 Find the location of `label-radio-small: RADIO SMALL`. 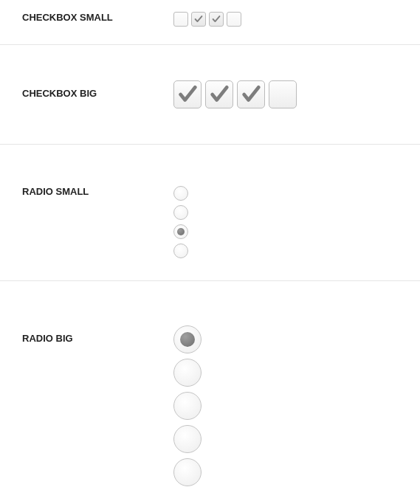

label-radio-small: RADIO SMALL is located at coordinates (97, 192).